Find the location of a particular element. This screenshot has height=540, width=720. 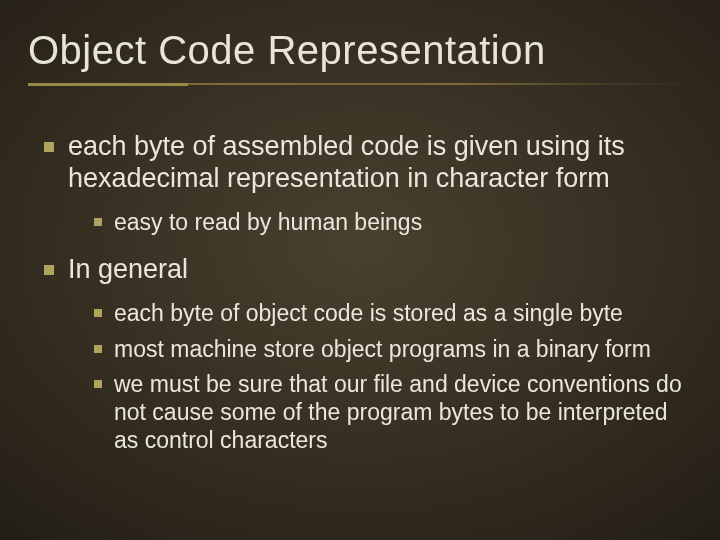

bullet-text: most machine store object programs in a … is located at coordinates (382, 349).